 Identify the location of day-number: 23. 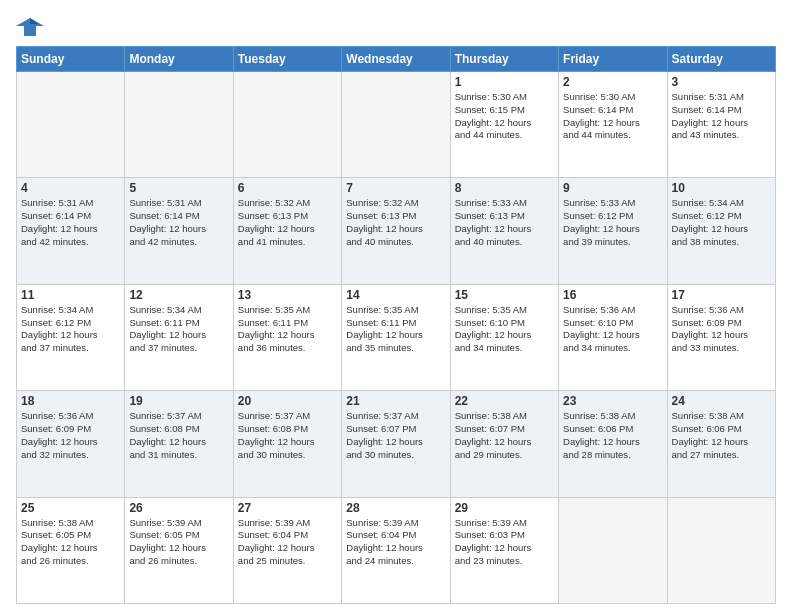
(612, 401).